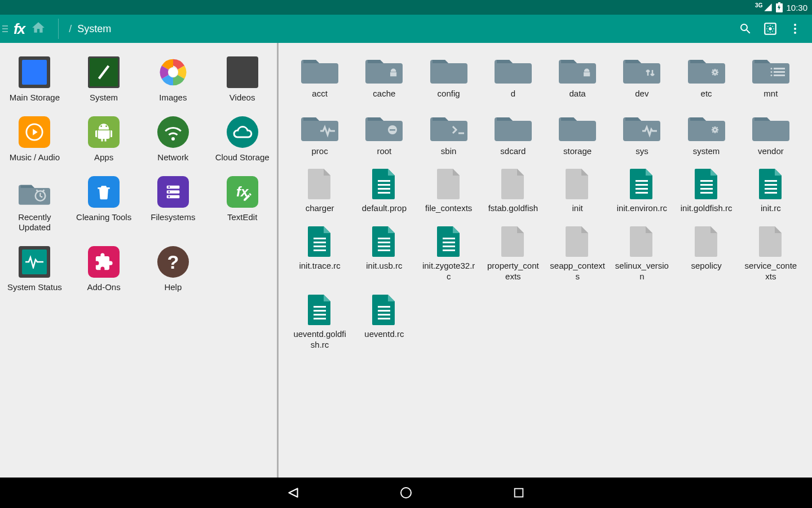 The width and height of the screenshot is (812, 508). I want to click on file-item: file_contexts, so click(449, 191).